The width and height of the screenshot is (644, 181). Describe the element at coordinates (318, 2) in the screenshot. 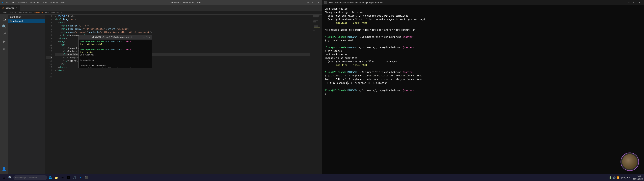

I see `close-button: ✕` at that location.